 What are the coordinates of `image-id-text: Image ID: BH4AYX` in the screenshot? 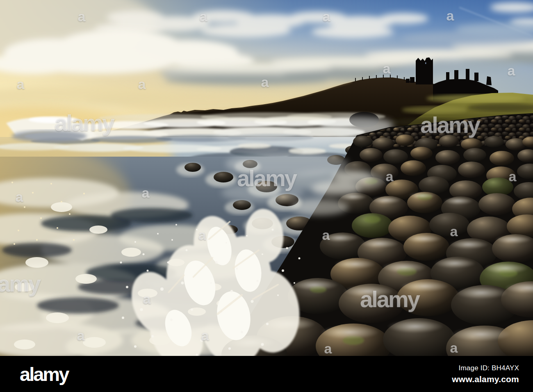 It's located at (485, 368).